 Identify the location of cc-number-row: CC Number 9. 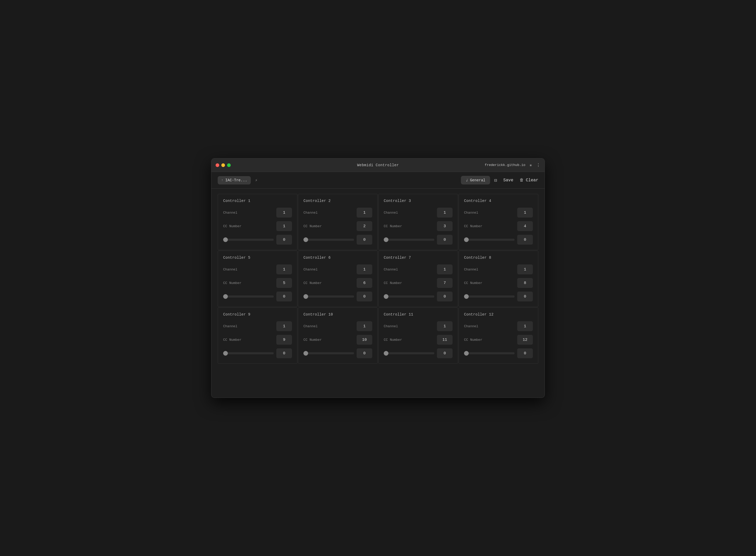
(258, 340).